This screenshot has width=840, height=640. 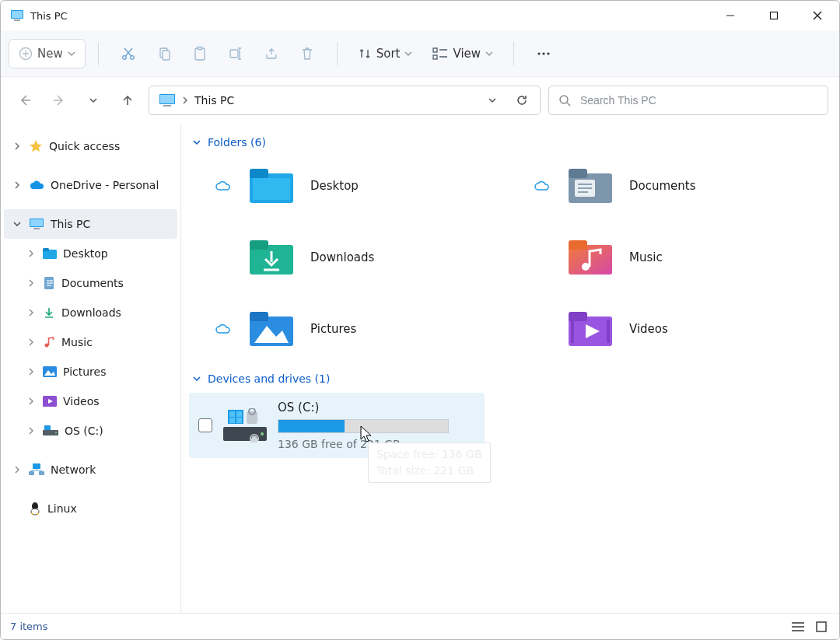 What do you see at coordinates (90, 401) in the screenshot?
I see `nav-videos: Videos` at bounding box center [90, 401].